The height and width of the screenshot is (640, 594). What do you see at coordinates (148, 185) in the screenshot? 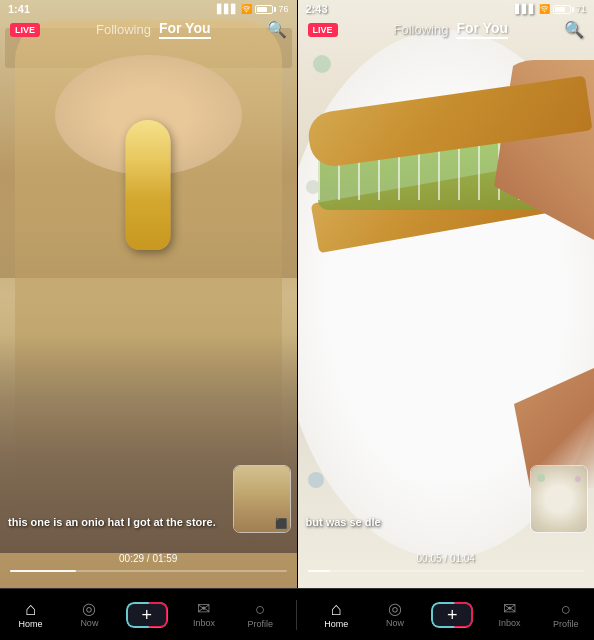
I see `bread-visual` at bounding box center [148, 185].